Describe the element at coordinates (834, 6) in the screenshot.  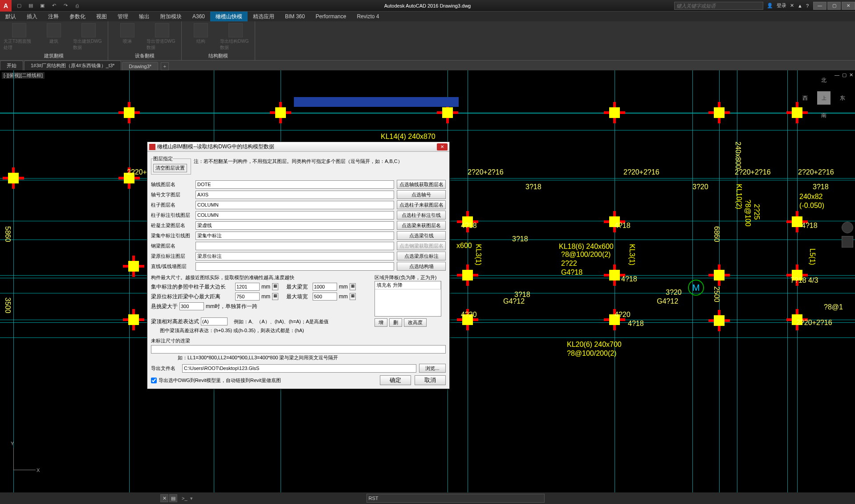
I see `window-buttons: — ▢ ✕` at that location.